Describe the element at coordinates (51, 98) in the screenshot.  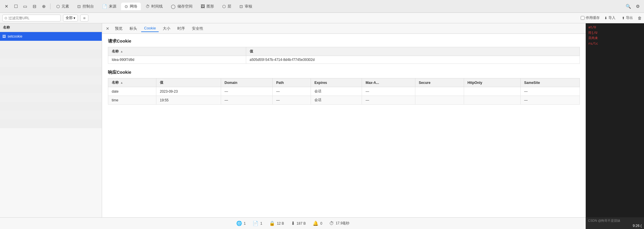
I see `request-item-empty7` at that location.